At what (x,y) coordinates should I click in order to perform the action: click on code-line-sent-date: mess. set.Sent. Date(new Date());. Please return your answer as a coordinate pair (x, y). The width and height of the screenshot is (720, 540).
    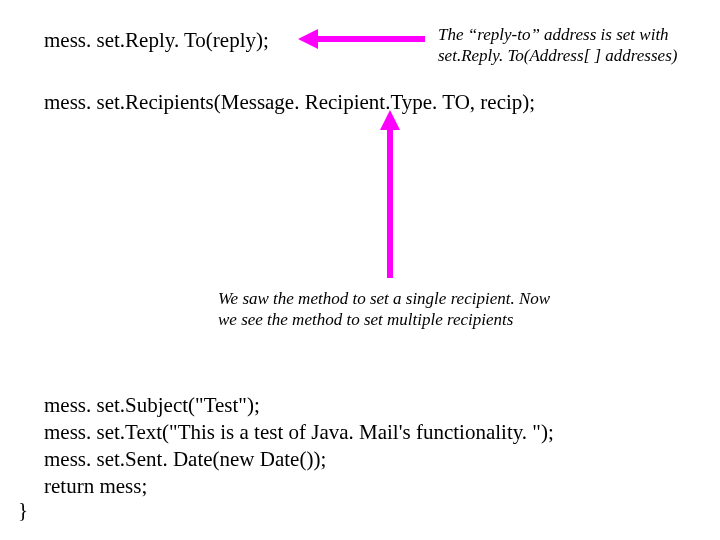
    Looking at the image, I should click on (299, 460).